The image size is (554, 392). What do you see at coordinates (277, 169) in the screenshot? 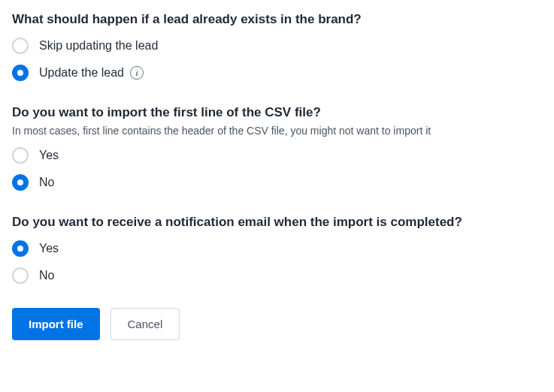
I see `radio-group-first-line: Yes No` at bounding box center [277, 169].